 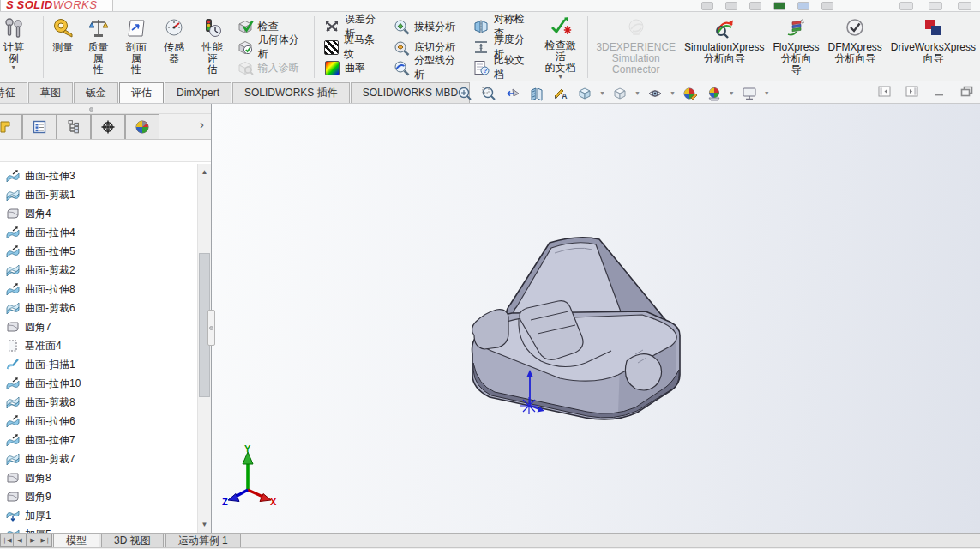 What do you see at coordinates (655, 94) in the screenshot?
I see `hide-show-items-button` at bounding box center [655, 94].